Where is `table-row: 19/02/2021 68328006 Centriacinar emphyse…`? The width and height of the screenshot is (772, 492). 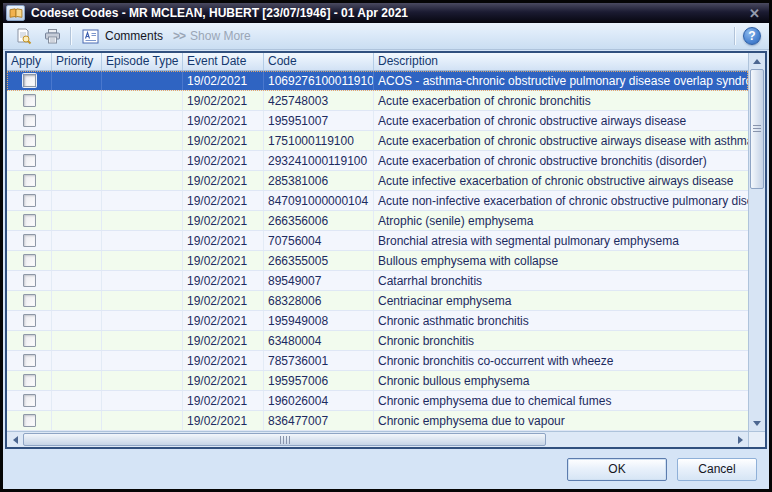
table-row: 19/02/2021 68328006 Centriacinar emphyse… is located at coordinates (378, 301).